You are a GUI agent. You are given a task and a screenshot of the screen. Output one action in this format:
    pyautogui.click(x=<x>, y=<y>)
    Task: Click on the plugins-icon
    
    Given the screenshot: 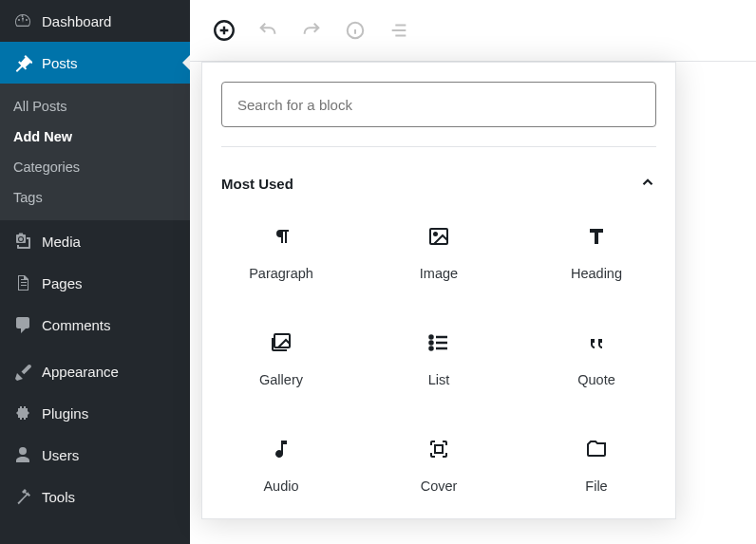 What is the action you would take?
    pyautogui.click(x=23, y=413)
    